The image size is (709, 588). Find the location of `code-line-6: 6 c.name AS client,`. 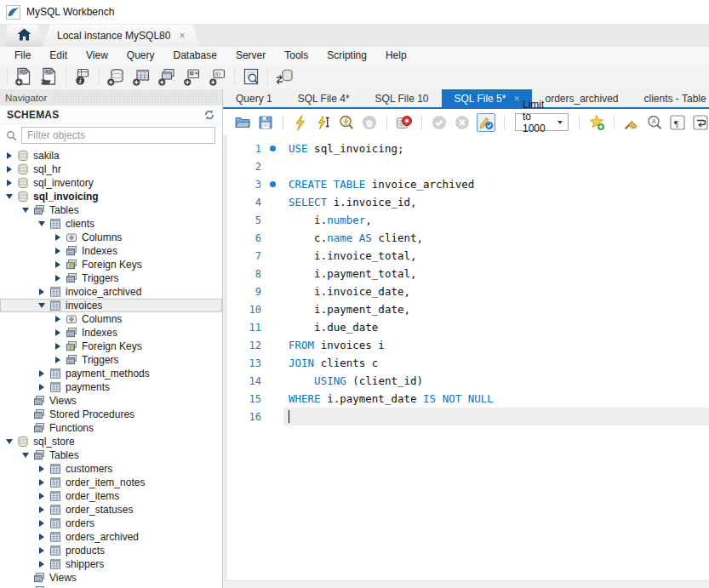

code-line-6: 6 c.name AS client, is located at coordinates (466, 238).